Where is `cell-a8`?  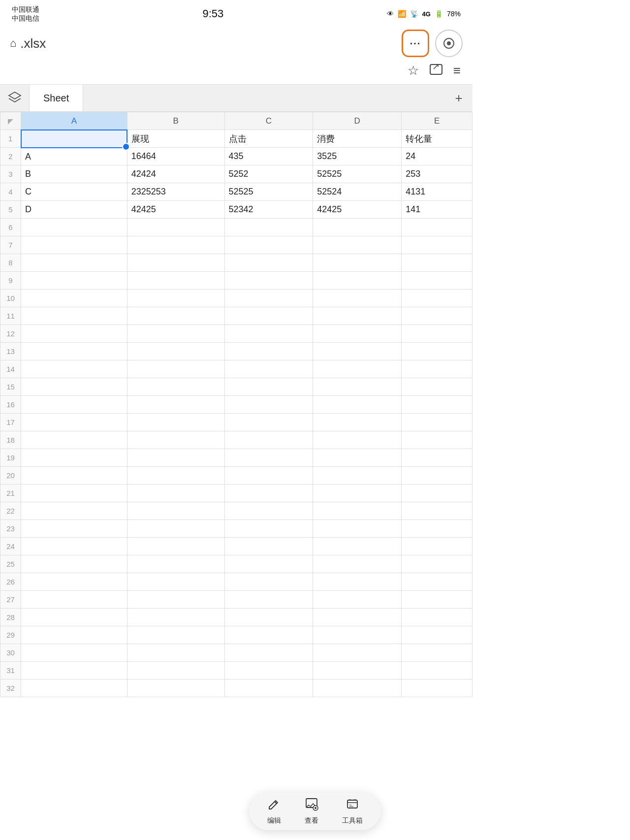 cell-a8 is located at coordinates (74, 263).